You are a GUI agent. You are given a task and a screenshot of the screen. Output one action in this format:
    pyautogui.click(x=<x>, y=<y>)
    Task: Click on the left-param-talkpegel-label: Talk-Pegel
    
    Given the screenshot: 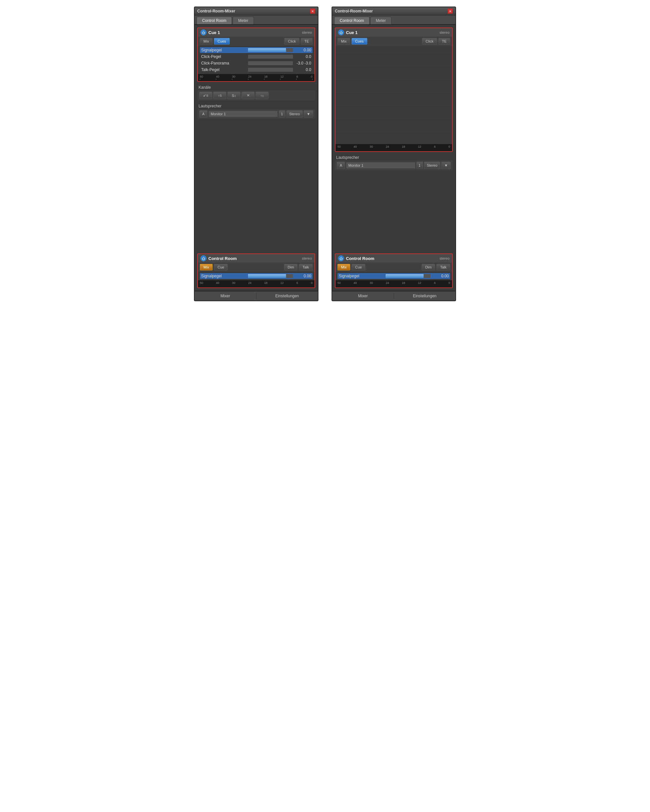 What is the action you would take?
    pyautogui.click(x=224, y=70)
    